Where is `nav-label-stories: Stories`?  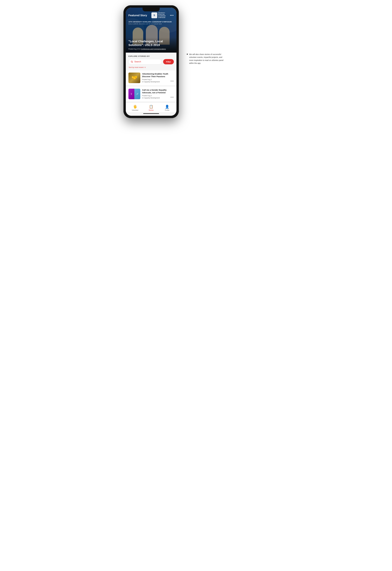 nav-label-stories: Stories is located at coordinates (151, 110).